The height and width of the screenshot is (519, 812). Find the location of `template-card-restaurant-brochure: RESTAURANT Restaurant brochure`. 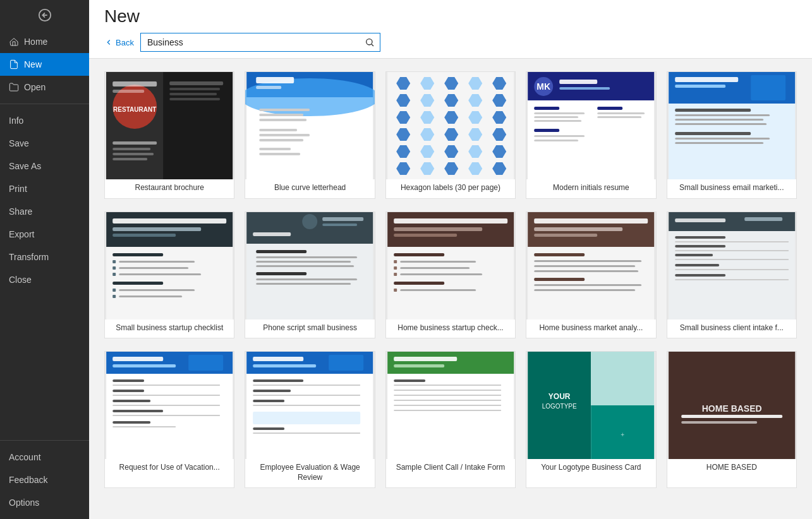

template-card-restaurant-brochure: RESTAURANT Restaurant brochure is located at coordinates (169, 135).